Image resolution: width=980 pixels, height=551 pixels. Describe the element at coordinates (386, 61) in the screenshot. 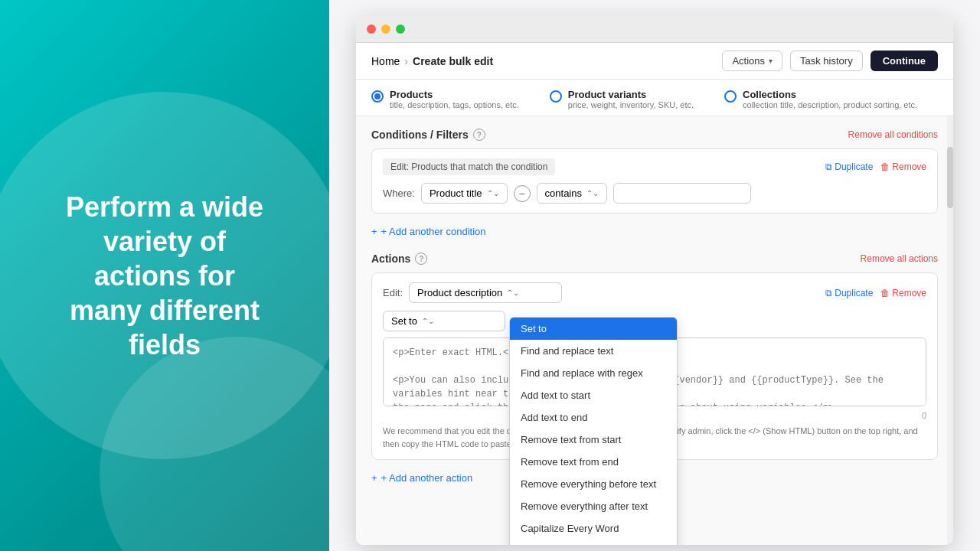

I see `breadcrumb-home: Home` at that location.